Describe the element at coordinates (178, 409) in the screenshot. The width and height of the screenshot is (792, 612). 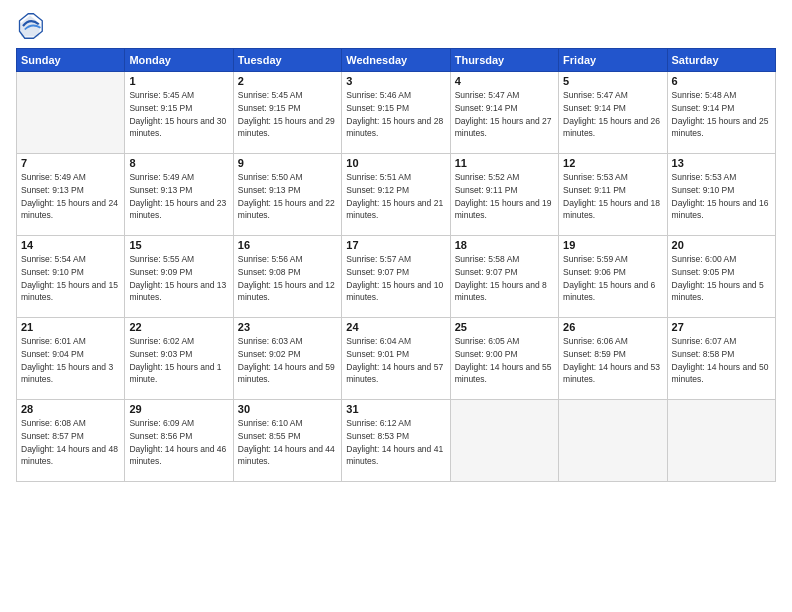
I see `day-number: 29` at that location.